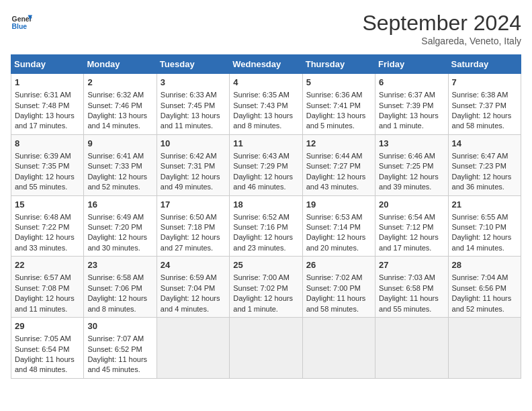 This screenshot has width=532, height=411. What do you see at coordinates (335, 95) in the screenshot?
I see `sunrise-text: Sunrise: 6:36 AM` at bounding box center [335, 95].